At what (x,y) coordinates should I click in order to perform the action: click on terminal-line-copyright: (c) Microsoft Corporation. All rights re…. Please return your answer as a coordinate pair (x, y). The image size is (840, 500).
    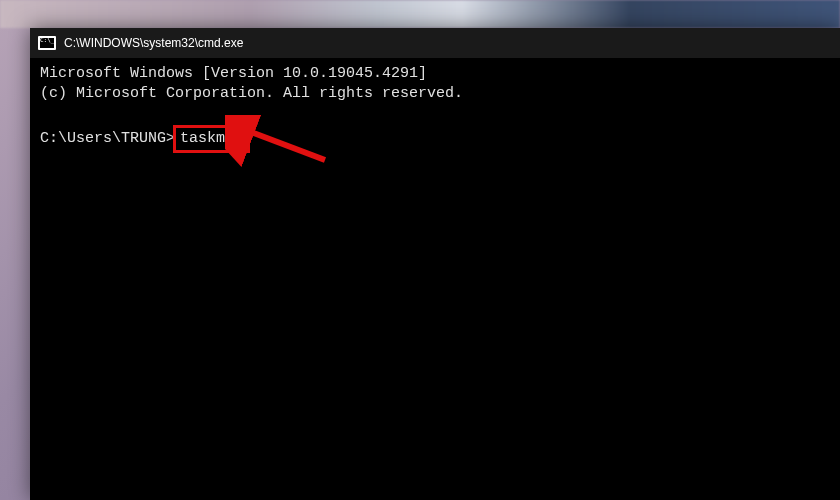
    Looking at the image, I should click on (435, 94).